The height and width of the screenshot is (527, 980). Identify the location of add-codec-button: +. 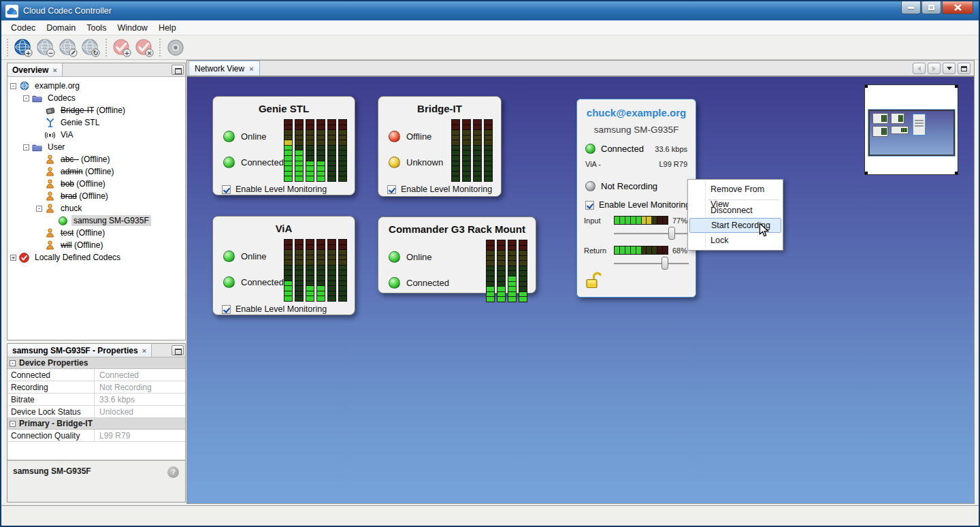
(121, 48).